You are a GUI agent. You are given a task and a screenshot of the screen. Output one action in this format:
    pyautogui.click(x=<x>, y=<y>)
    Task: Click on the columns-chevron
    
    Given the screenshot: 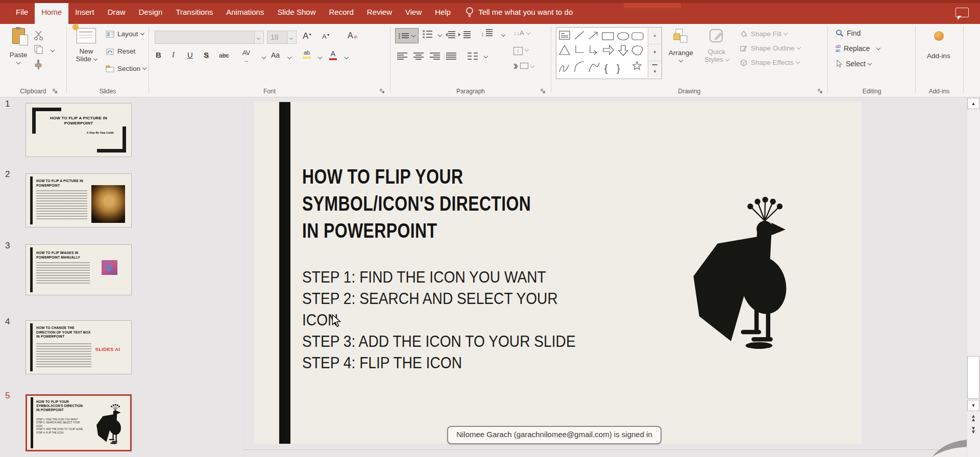 What is the action you would take?
    pyautogui.click(x=486, y=56)
    